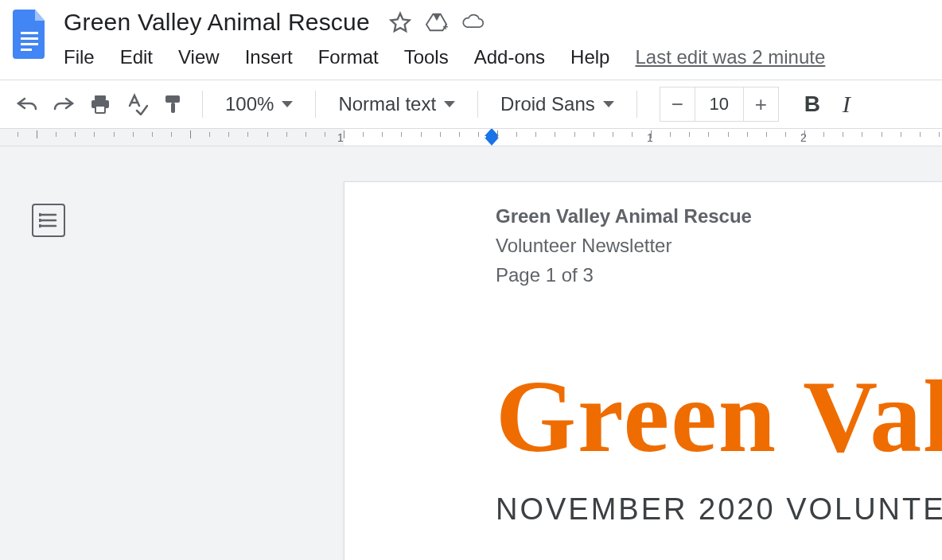  I want to click on menu-file: File, so click(80, 57).